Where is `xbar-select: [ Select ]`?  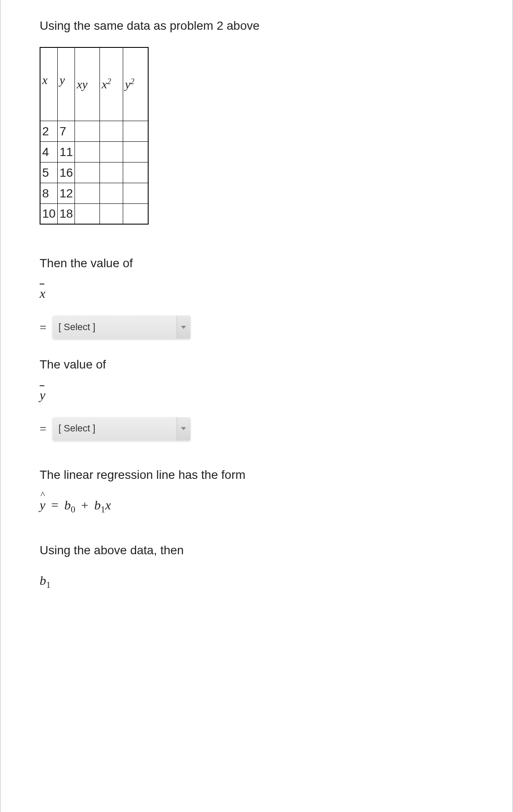
xbar-select: [ Select ] is located at coordinates (121, 327).